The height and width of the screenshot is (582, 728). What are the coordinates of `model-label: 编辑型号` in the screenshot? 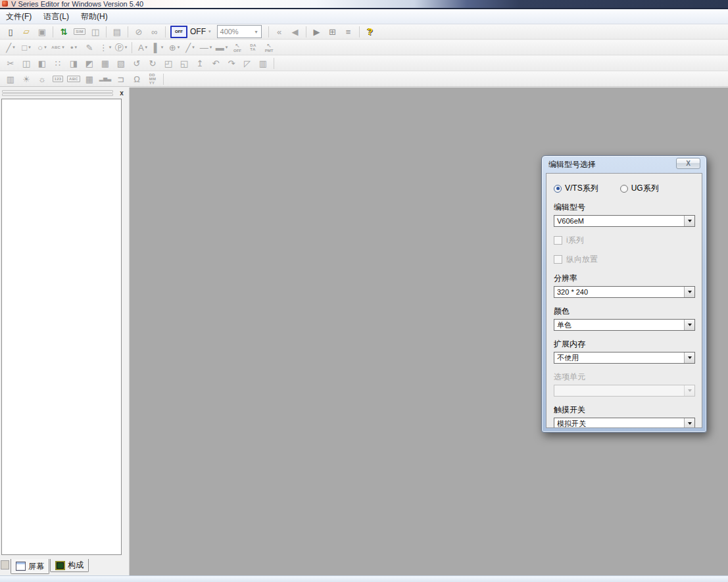 It's located at (625, 208).